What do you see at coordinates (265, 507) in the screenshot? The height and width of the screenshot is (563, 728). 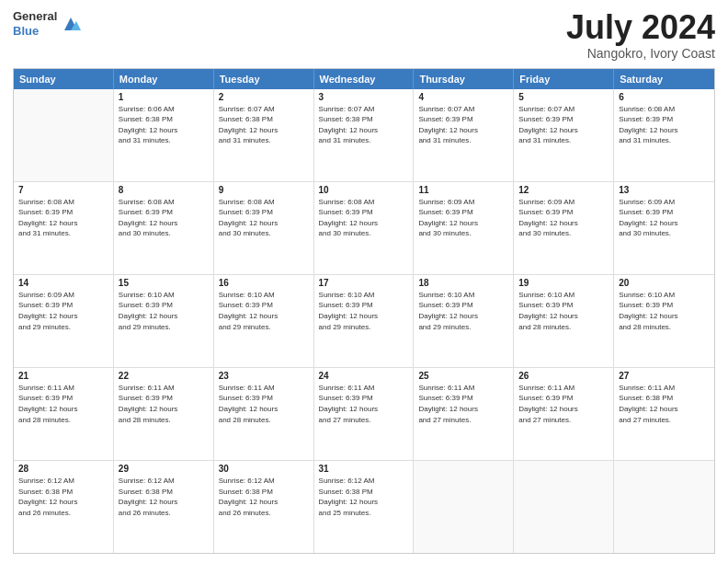 I see `calendar-cell: 30Sunrise: 6:12 AMSunset: 6:38 PMDayligh…` at bounding box center [265, 507].